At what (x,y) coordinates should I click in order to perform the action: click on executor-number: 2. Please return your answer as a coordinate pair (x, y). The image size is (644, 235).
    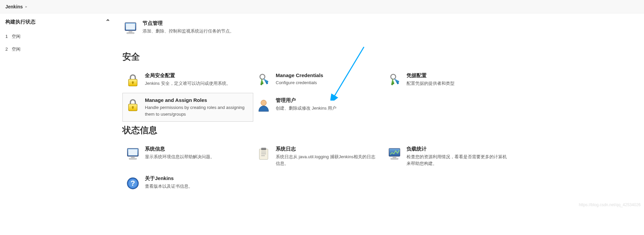
    Looking at the image, I should click on (7, 49).